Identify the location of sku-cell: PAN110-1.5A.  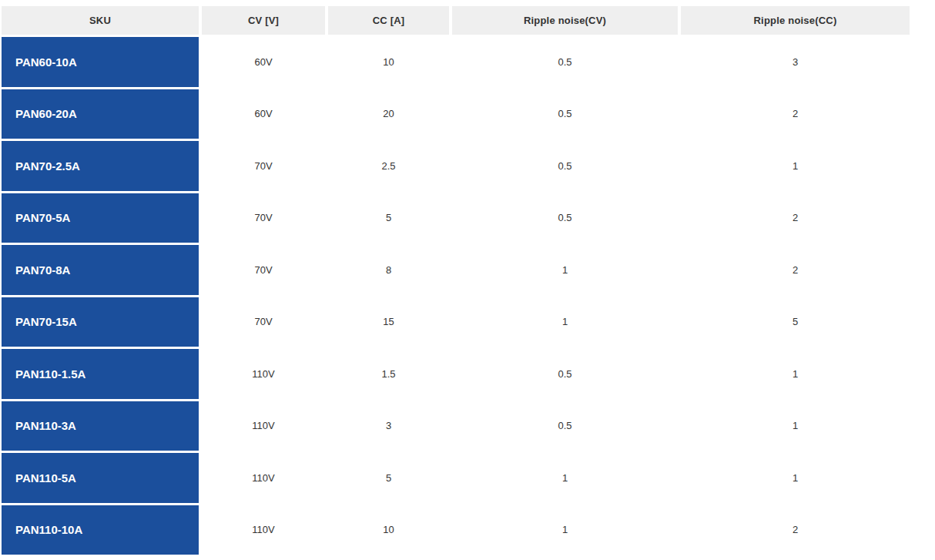
(100, 374).